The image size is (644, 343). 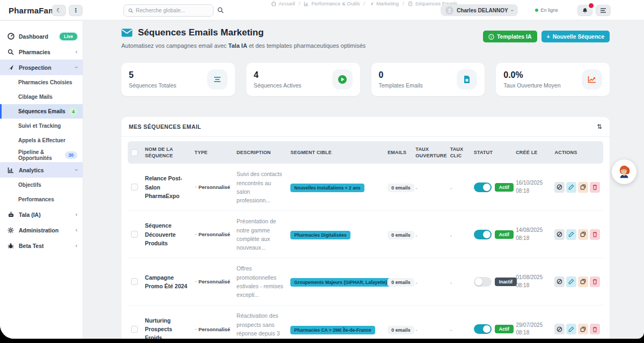 I want to click on sidebar-label: Performances, so click(x=48, y=200).